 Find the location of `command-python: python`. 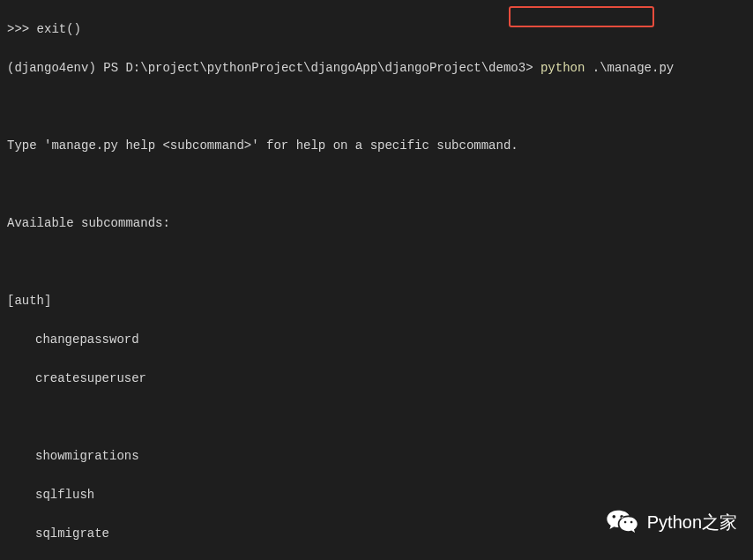

command-python: python is located at coordinates (563, 68).